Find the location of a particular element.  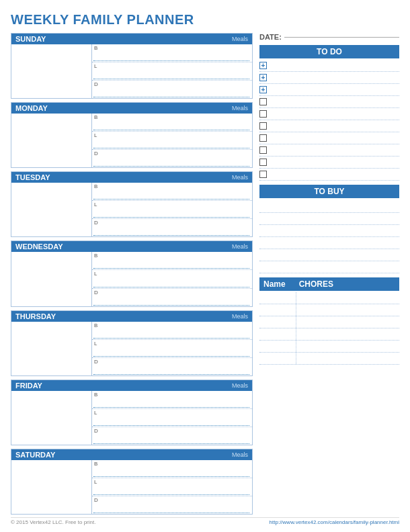

day-header-tuesday: TUESDAYMeals is located at coordinates (132, 177).